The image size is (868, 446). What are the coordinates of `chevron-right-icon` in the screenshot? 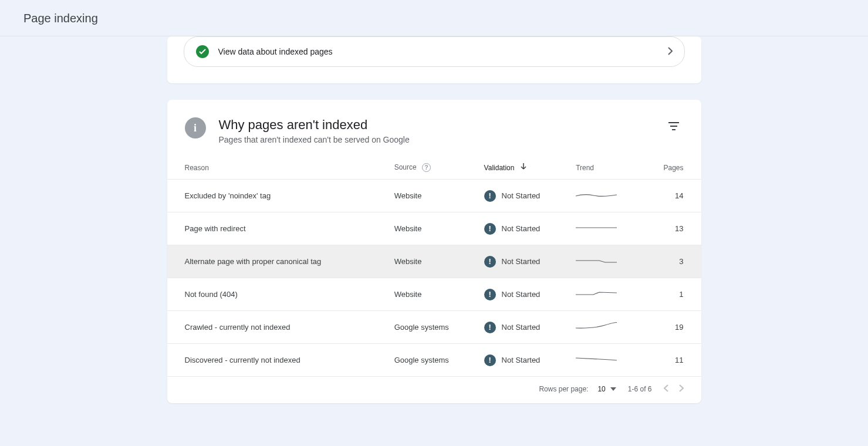 It's located at (670, 52).